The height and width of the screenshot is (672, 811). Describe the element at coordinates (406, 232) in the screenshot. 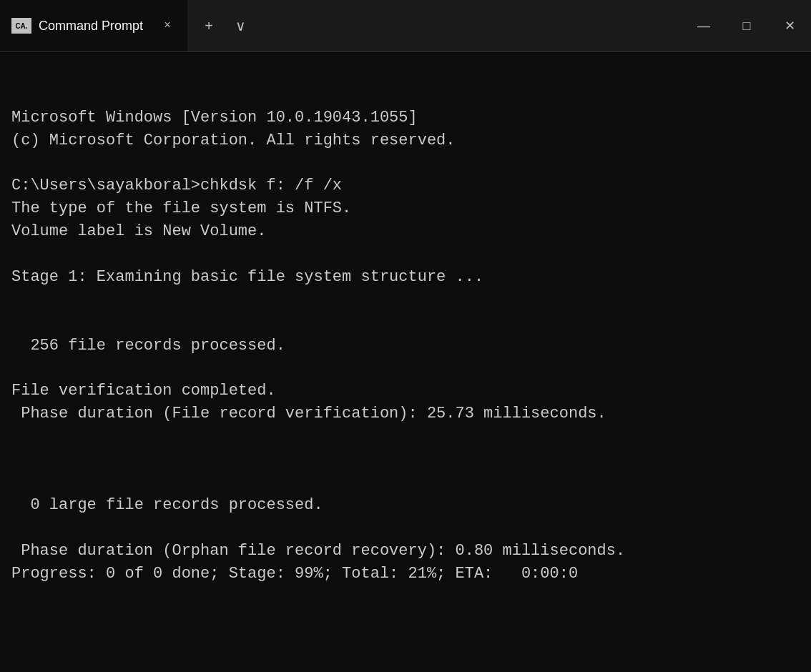

I see `terminal-line: Volume label is New Volume.` at that location.